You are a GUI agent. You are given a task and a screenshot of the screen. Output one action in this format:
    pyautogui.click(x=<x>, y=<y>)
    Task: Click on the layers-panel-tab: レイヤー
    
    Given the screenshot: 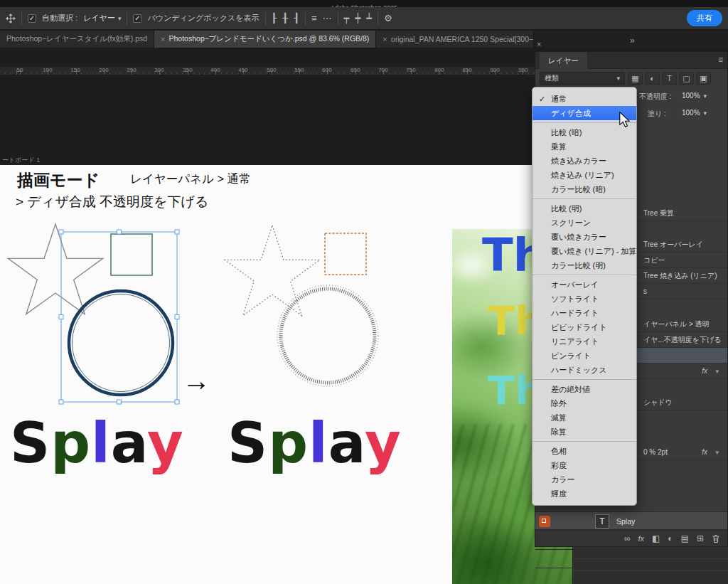 What is the action you would take?
    pyautogui.click(x=563, y=60)
    